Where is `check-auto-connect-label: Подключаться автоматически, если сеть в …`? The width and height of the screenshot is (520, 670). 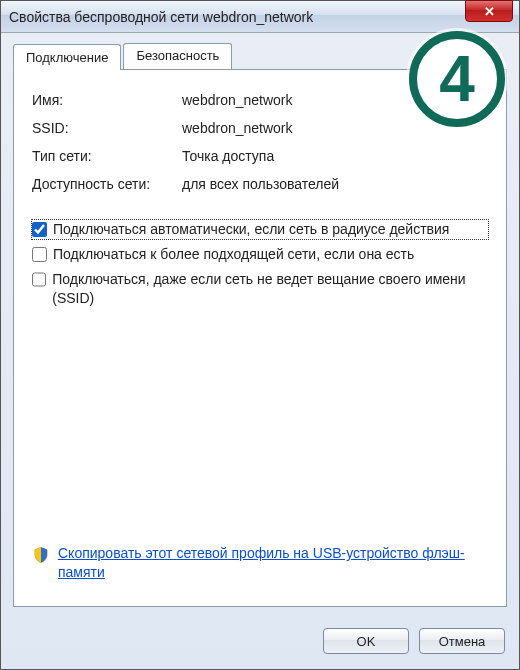
check-auto-connect-label: Подключаться автоматически, если сеть в … is located at coordinates (251, 230).